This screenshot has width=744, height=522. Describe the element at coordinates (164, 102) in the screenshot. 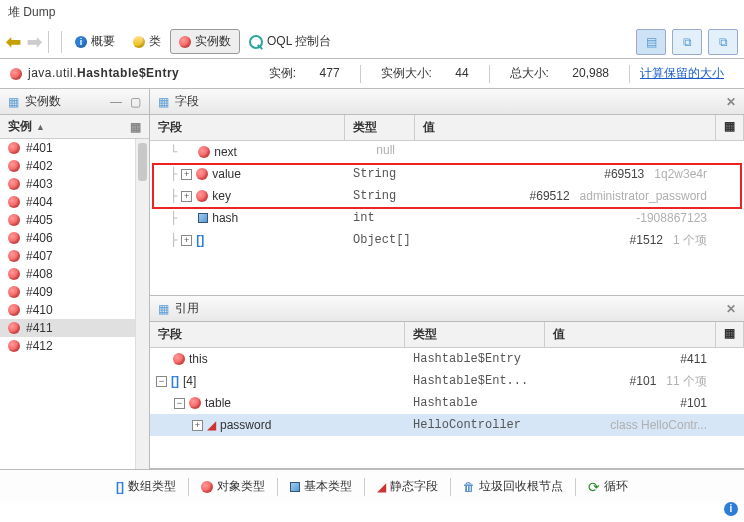

I see `fields-pane-icon: ▦` at that location.